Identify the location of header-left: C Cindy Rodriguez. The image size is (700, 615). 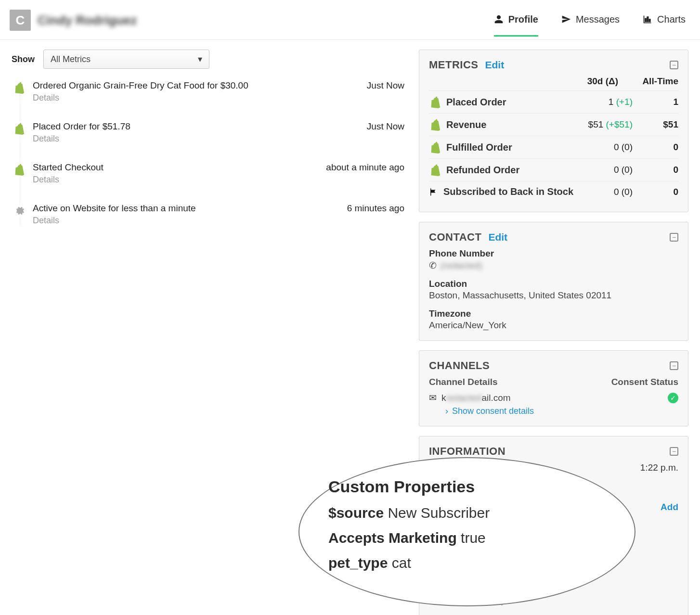
(73, 20).